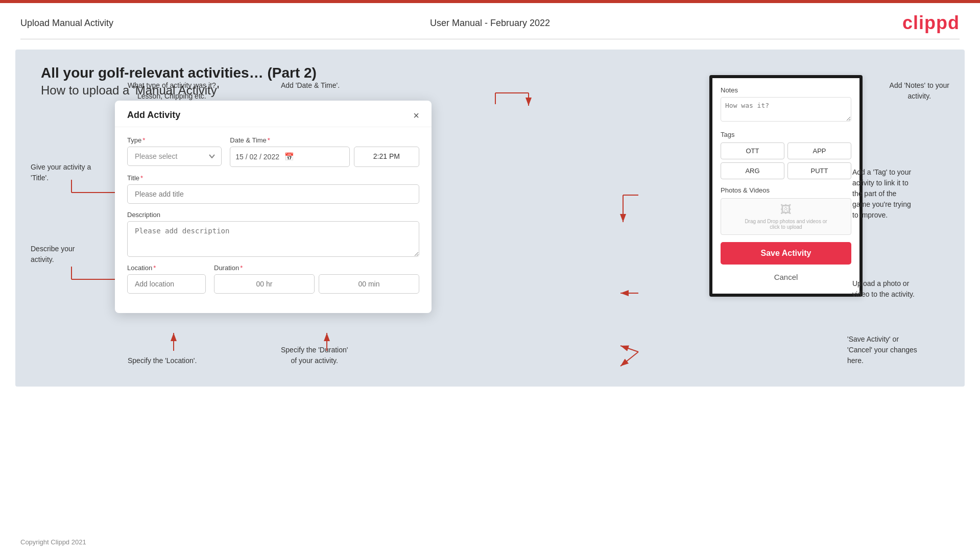  What do you see at coordinates (369, 284) in the screenshot?
I see `duration-min-input` at bounding box center [369, 284].